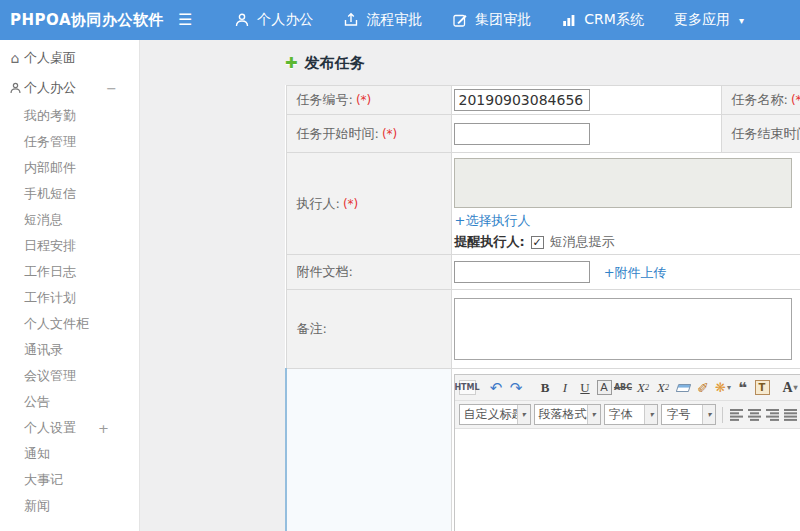  I want to click on sidebar-item-personal-desktop: ⌂ 个人桌面, so click(70, 58).